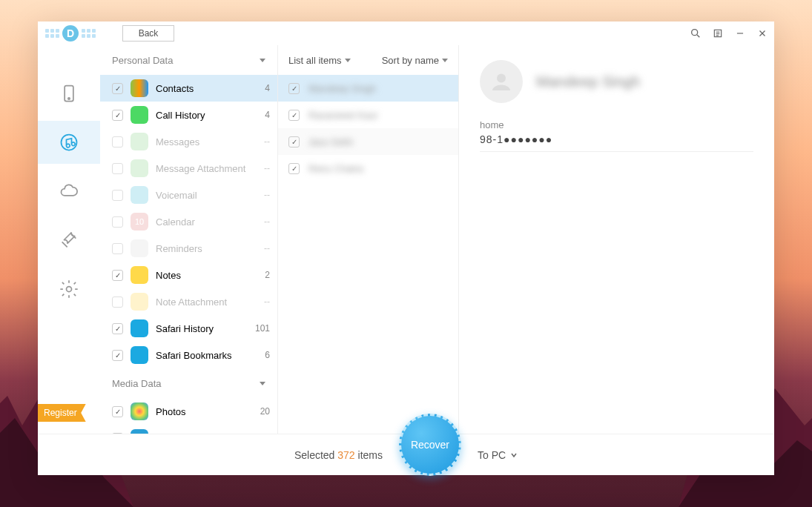  Describe the element at coordinates (188, 429) in the screenshot. I see `category-photo-videos: ✓Photo Videos1` at that location.